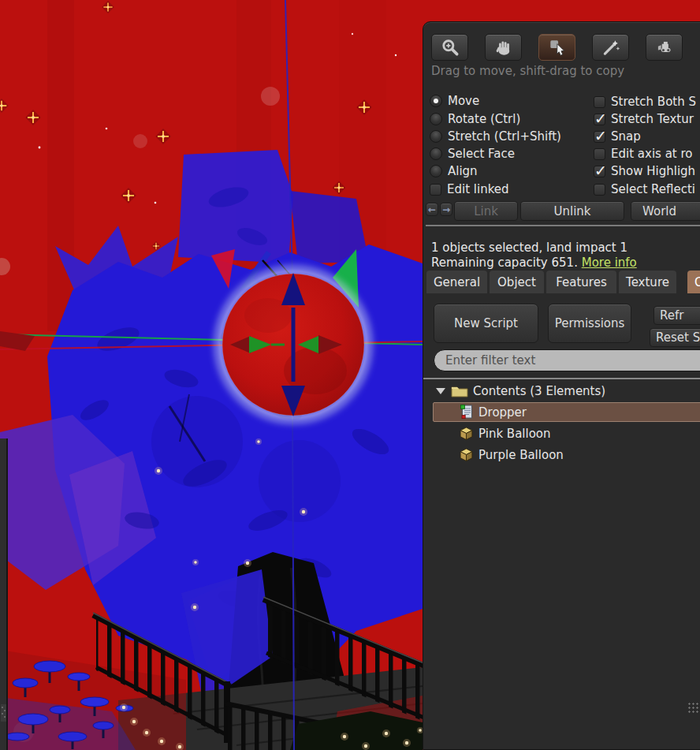 Image resolution: width=700 pixels, height=750 pixels. What do you see at coordinates (563, 282) in the screenshot?
I see `tab-bar: General Object Features Texture C` at bounding box center [563, 282].